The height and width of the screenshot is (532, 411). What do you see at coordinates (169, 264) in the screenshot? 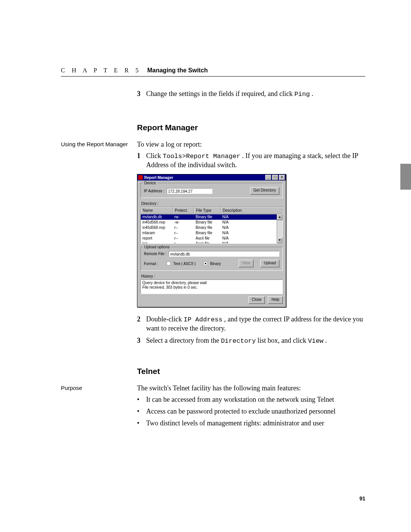
I see `radio-text` at bounding box center [169, 264].